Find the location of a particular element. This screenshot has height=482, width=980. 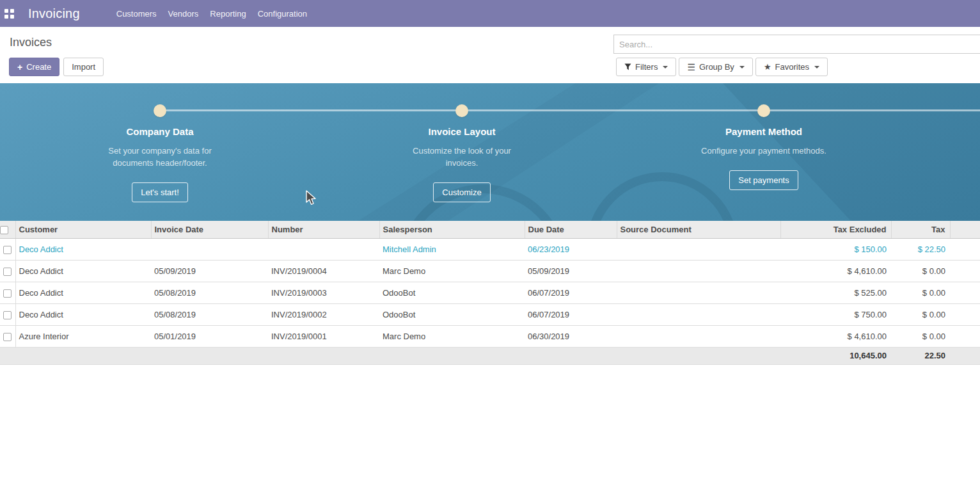

apps-grid-icon is located at coordinates (9, 14).